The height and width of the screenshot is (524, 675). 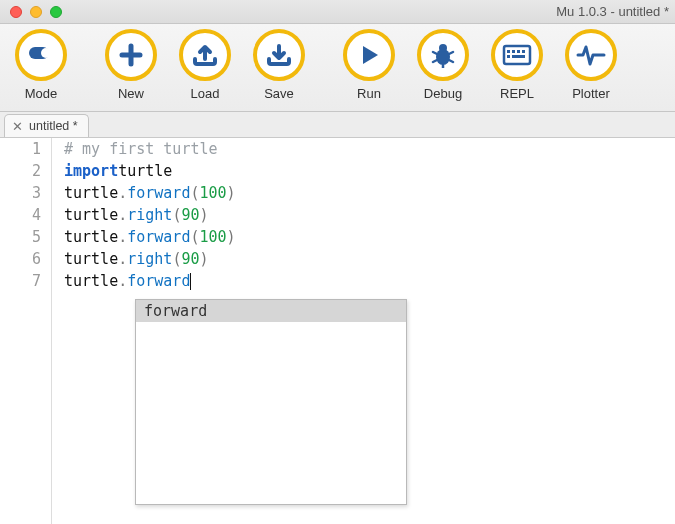 What do you see at coordinates (46, 126) in the screenshot?
I see `tab-untitled: ✕ untitled *` at bounding box center [46, 126].